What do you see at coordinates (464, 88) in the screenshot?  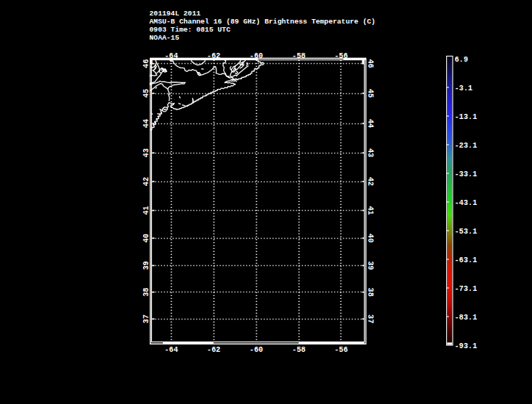 I see `svg-text: -3.1` at bounding box center [464, 88].